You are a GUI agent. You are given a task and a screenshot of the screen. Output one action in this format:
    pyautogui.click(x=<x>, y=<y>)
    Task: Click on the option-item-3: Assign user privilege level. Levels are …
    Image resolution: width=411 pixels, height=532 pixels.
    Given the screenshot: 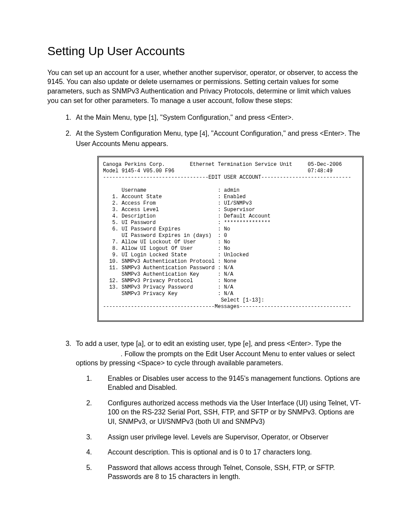 What is the action you would take?
    pyautogui.click(x=229, y=437)
    